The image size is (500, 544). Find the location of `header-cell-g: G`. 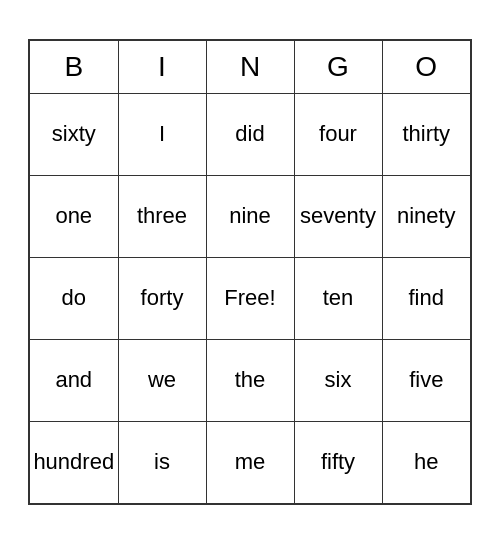

header-cell-g: G is located at coordinates (338, 67).